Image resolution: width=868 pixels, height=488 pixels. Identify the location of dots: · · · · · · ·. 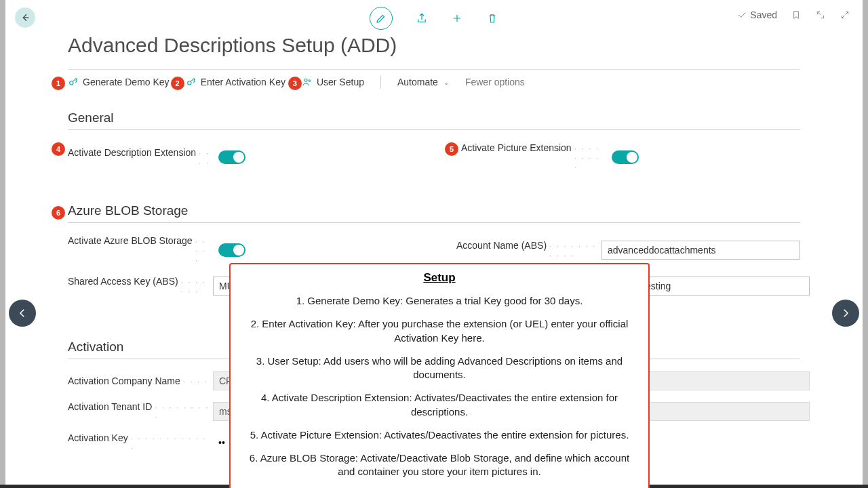
(197, 287).